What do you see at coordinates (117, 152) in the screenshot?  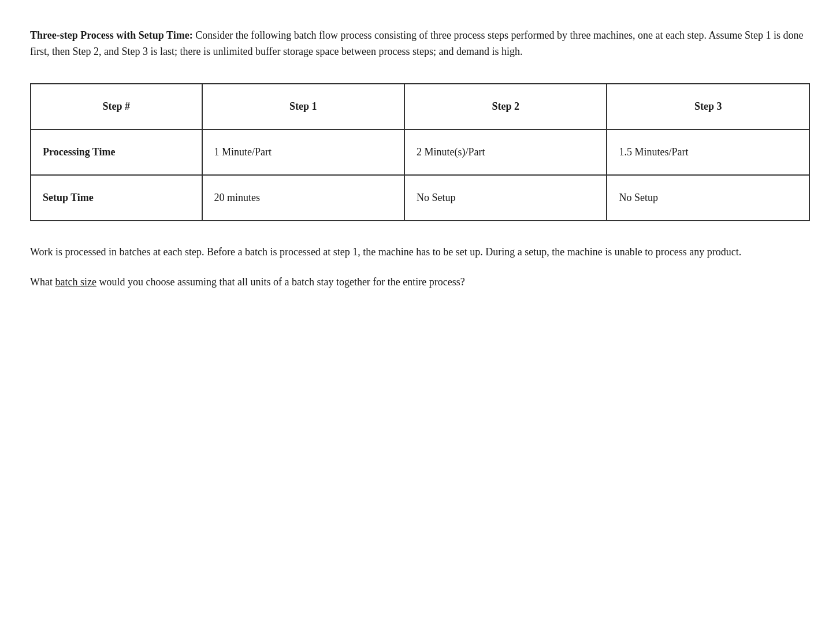 I see `processing-time-label: Processing Time` at bounding box center [117, 152].